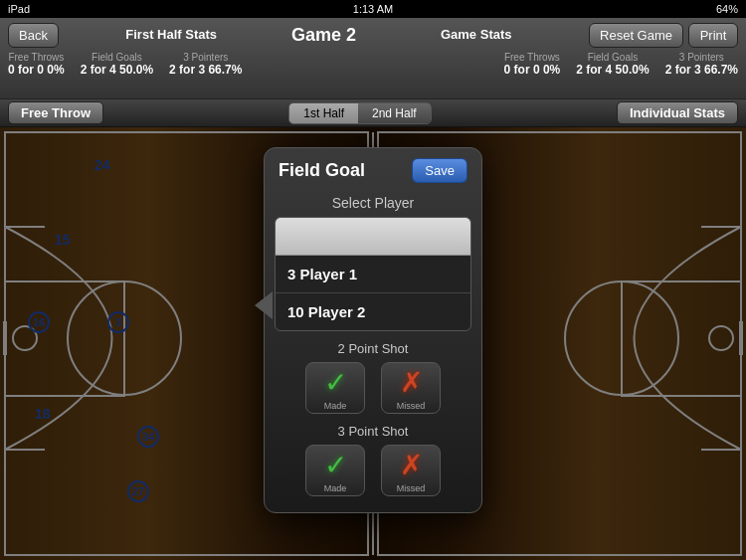 The width and height of the screenshot is (746, 560). Describe the element at coordinates (336, 406) in the screenshot. I see `two-point-made-label: Made` at that location.